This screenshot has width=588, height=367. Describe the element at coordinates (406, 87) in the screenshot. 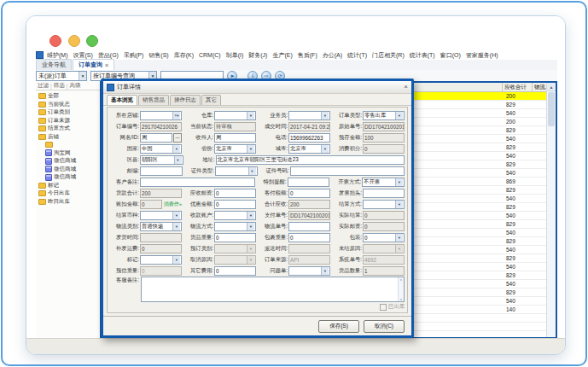

I see `dialog-close-icon: ×` at that location.